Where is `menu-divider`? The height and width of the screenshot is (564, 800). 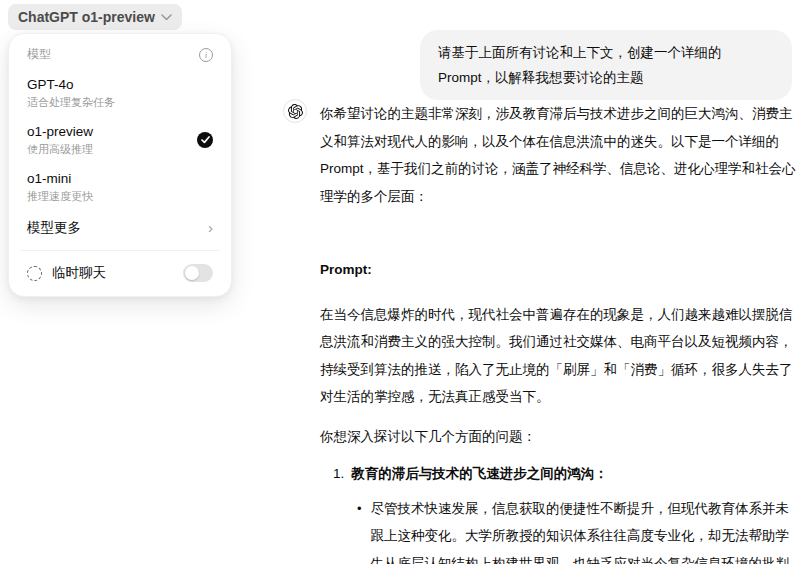
menu-divider is located at coordinates (120, 250).